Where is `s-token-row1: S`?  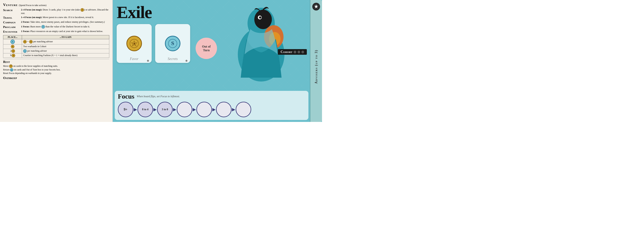
s-token-row1: S is located at coordinates (12, 42).